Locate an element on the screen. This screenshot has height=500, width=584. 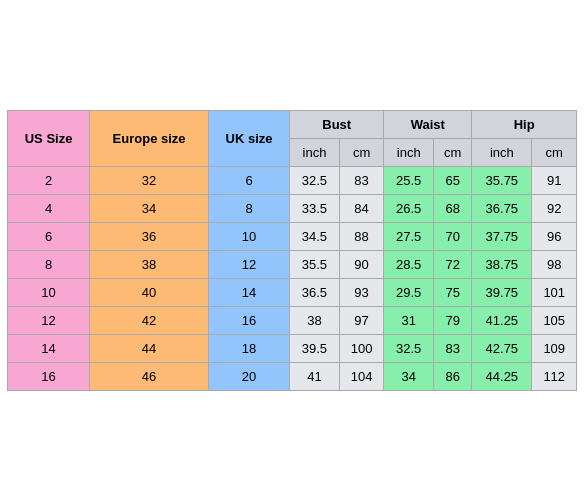
cell-bust-inch: 33.5 is located at coordinates (315, 208).